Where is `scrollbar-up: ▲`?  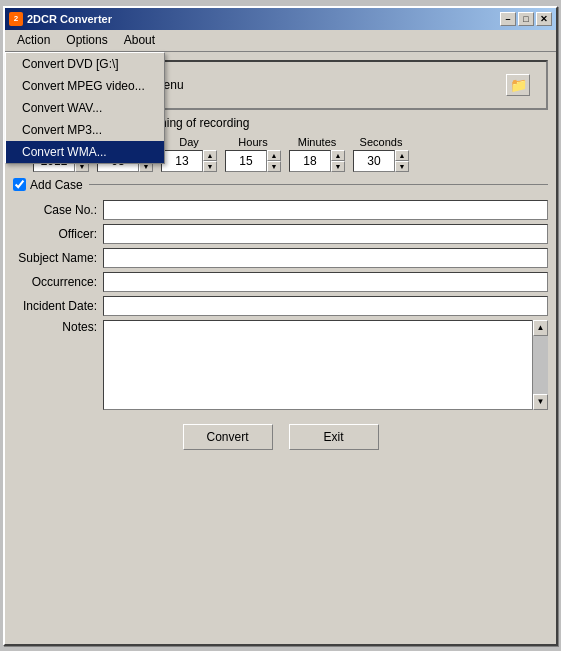
scrollbar-up: ▲ is located at coordinates (540, 328).